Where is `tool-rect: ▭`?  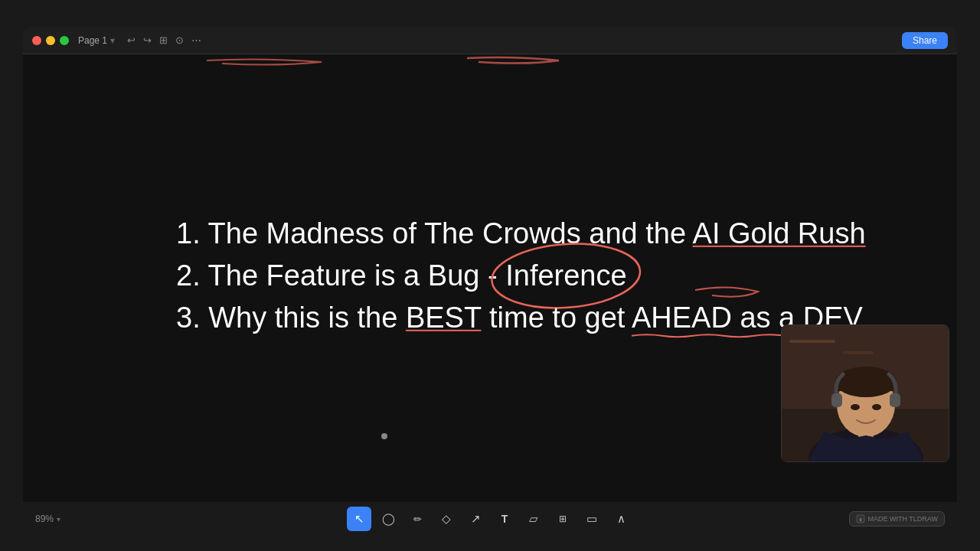
tool-rect: ▭ is located at coordinates (592, 519).